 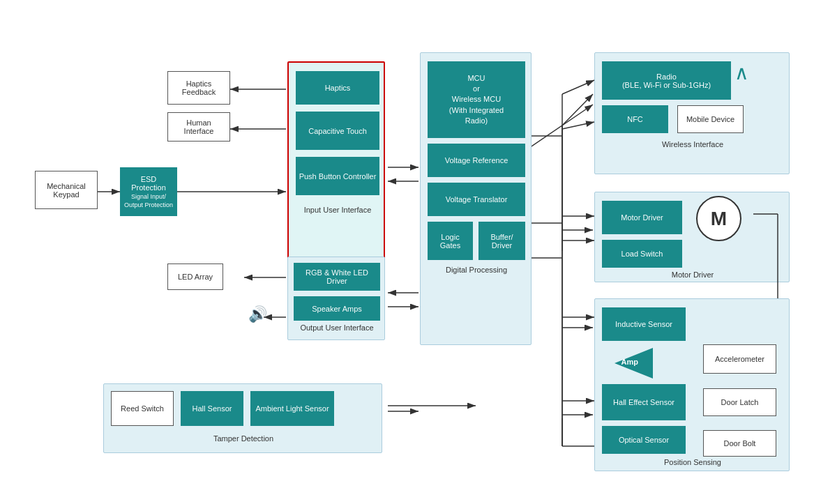 I want to click on tamper-detection-label: Tamper Detection, so click(x=243, y=438).